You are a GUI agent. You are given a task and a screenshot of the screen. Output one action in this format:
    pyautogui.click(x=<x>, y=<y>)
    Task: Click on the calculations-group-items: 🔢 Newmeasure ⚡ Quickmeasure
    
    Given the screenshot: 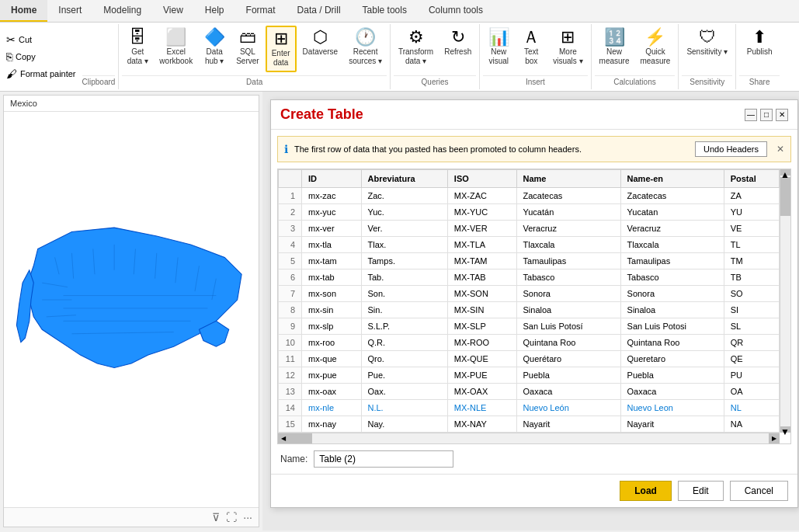 What is the action you would take?
    pyautogui.click(x=635, y=50)
    